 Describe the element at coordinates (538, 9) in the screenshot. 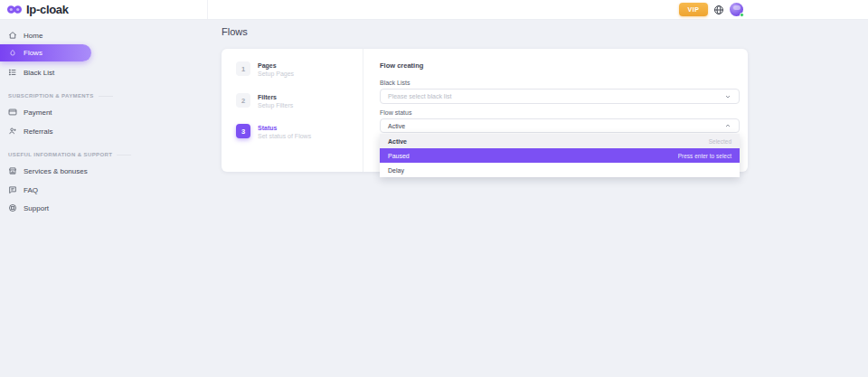

I see `header-actions: VIP` at that location.